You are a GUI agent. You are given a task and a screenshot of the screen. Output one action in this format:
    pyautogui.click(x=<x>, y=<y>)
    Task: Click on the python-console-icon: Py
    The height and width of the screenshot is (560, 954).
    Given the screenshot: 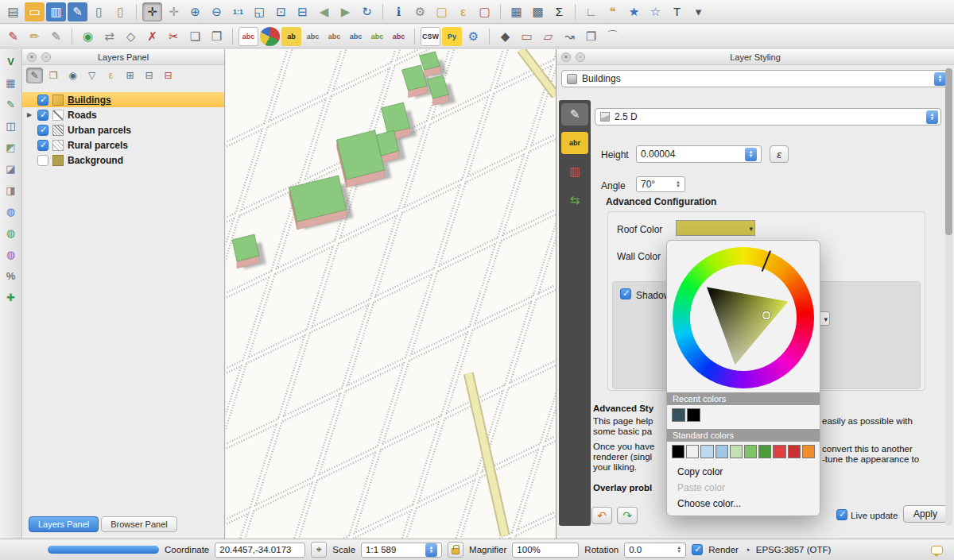 What is the action you would take?
    pyautogui.click(x=452, y=37)
    